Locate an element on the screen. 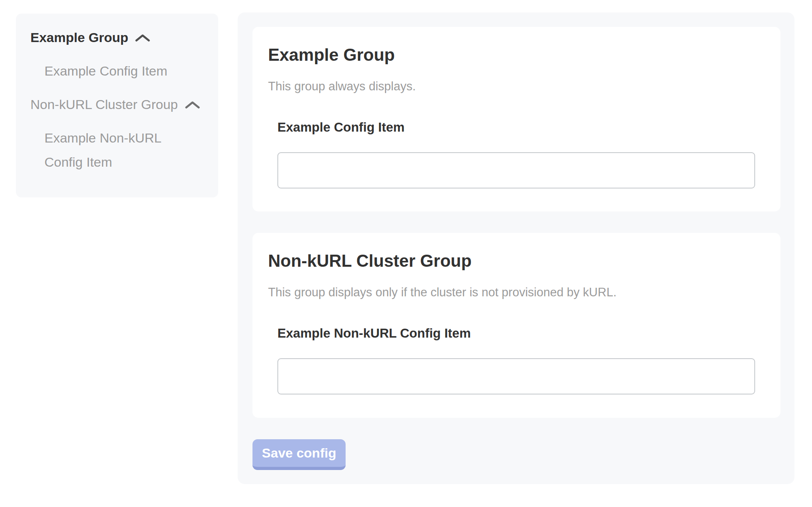  config-item: Example Non-kURL Config Item is located at coordinates (516, 360).